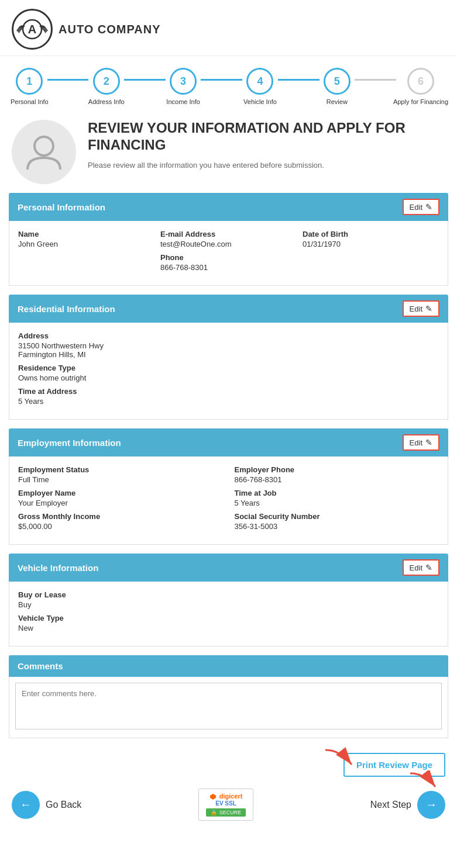  Describe the element at coordinates (228, 568) in the screenshot. I see `vehicle-info-header: Vehicle Information Edit ✎` at that location.